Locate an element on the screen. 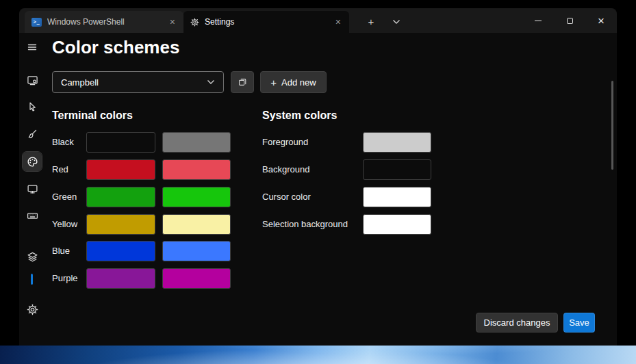 The width and height of the screenshot is (636, 364). add-new-label: Add new is located at coordinates (298, 82).